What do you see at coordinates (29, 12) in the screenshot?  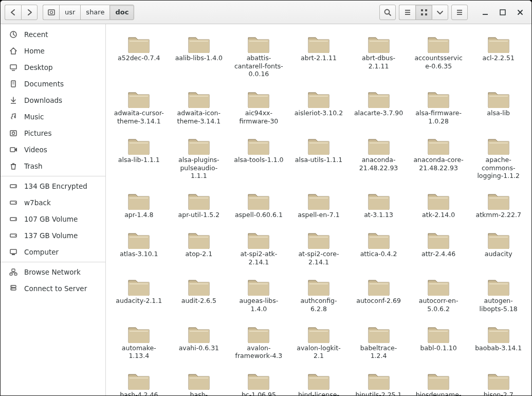 I see `forward-button` at bounding box center [29, 12].